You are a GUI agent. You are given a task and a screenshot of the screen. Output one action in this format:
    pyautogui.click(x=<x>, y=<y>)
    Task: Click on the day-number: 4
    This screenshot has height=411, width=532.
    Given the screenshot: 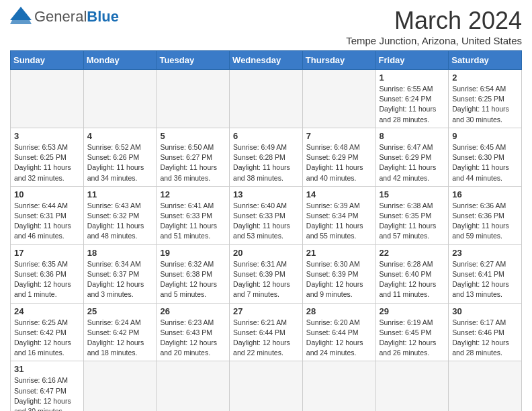 What is the action you would take?
    pyautogui.click(x=120, y=136)
    